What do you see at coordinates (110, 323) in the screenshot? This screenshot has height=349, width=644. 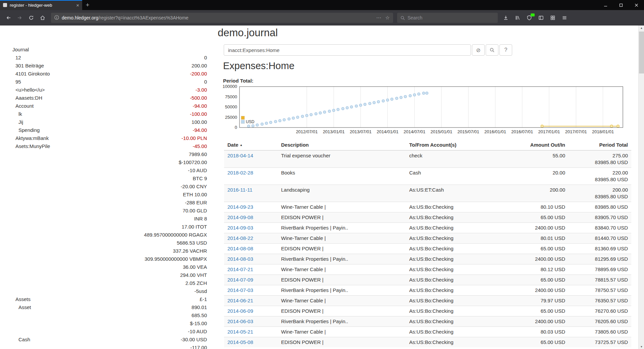 I see `sidebar-account-row: $-15.00` at bounding box center [110, 323].